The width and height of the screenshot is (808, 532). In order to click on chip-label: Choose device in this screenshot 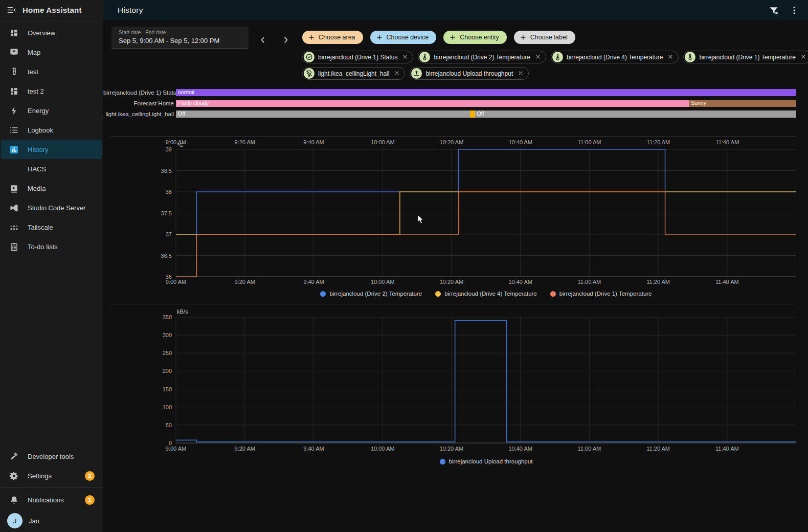, I will do `click(408, 37)`.